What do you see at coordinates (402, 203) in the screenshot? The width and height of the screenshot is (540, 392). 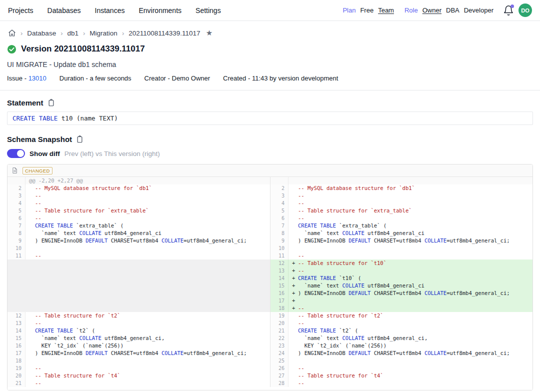 I see `diff-row: 4--` at bounding box center [402, 203].